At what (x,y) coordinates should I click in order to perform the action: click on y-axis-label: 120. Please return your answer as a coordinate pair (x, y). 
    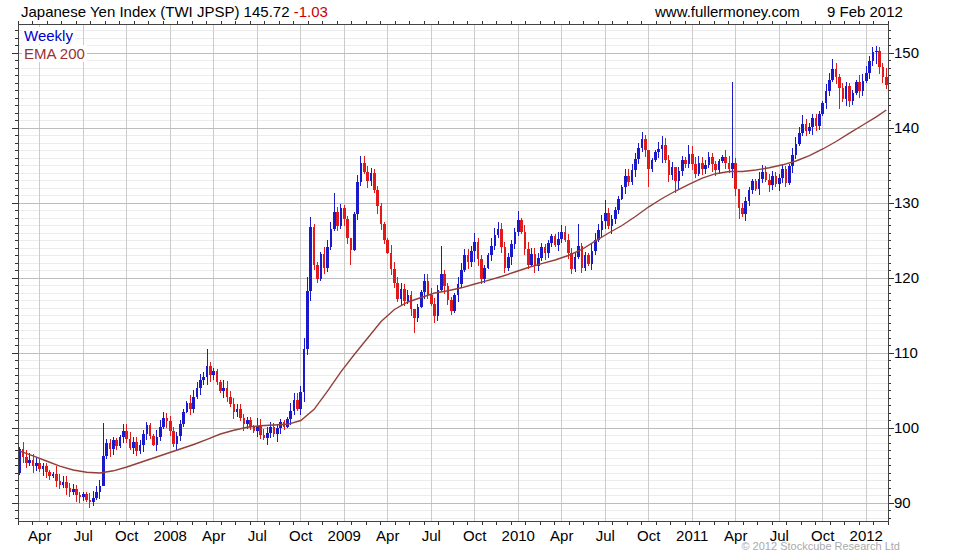
    Looking at the image, I should click on (906, 278).